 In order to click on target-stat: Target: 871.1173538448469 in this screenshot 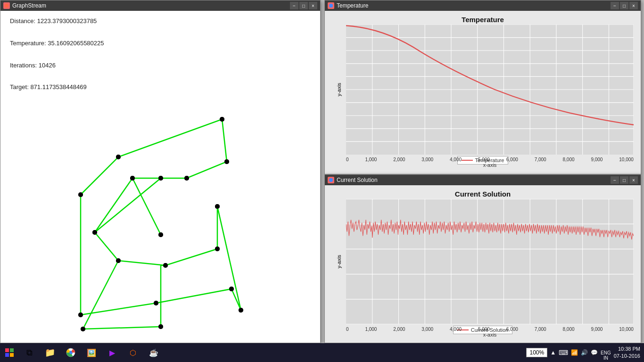, I will do `click(160, 87)`.